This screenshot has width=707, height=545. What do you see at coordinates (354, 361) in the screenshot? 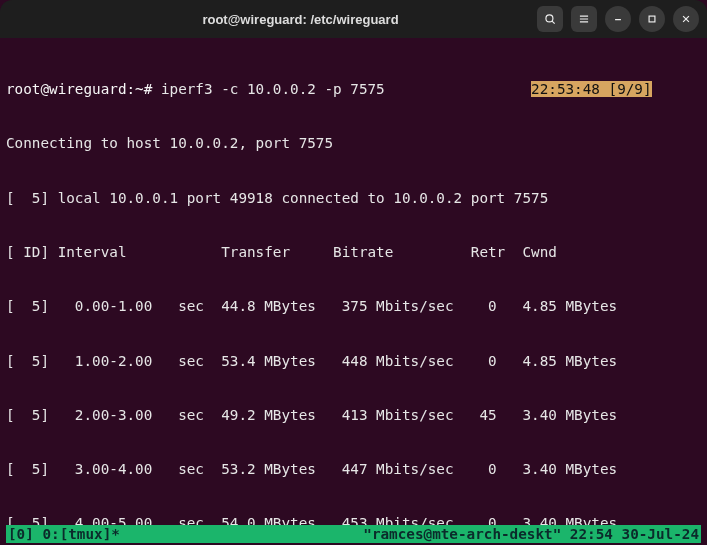
I see `table-row: [ 5] 1.00-2.00 sec 53.4 MBytes 448 Mbits…` at bounding box center [354, 361].